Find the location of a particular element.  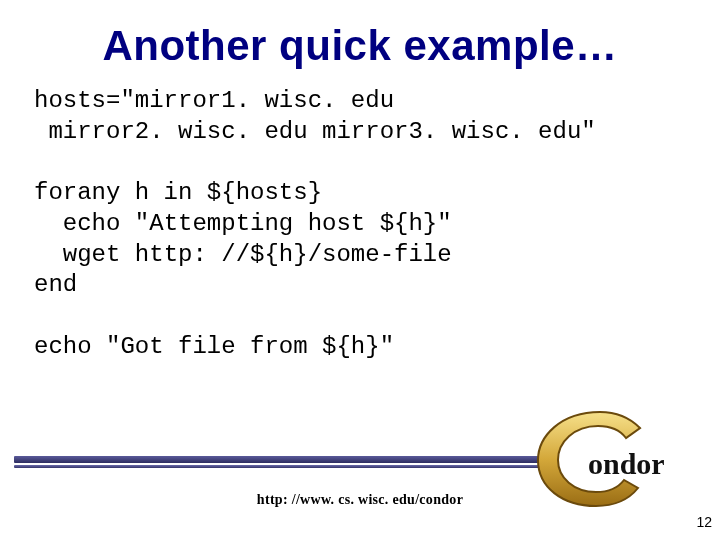

code-line: hosts="mirror1. wisc. edu is located at coordinates (214, 100).